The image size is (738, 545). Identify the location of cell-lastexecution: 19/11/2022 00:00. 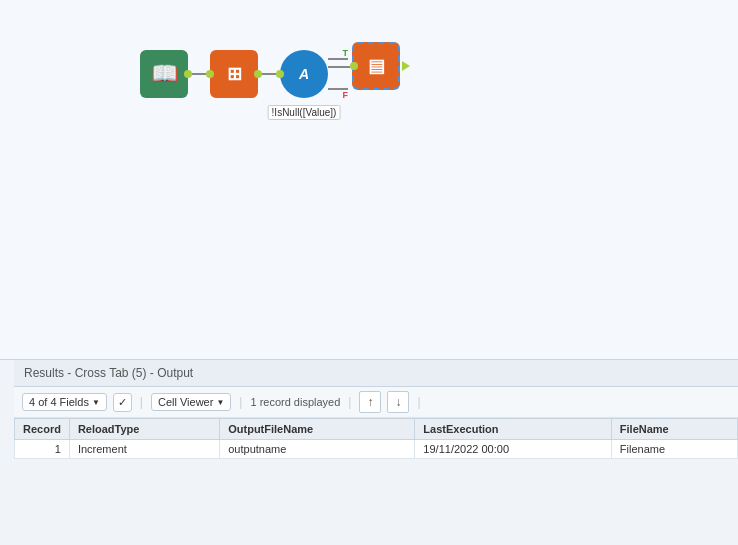
(513, 450).